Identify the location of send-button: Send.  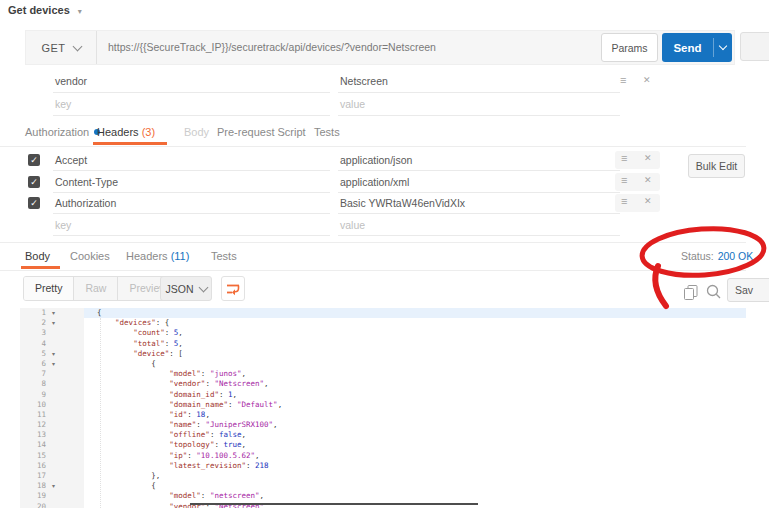
(697, 48).